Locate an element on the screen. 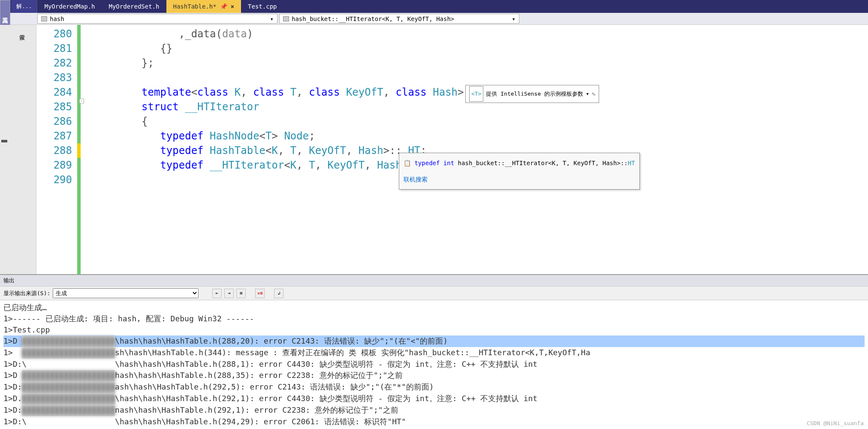 The image size is (868, 429). line-number: 281 is located at coordinates (54, 48).